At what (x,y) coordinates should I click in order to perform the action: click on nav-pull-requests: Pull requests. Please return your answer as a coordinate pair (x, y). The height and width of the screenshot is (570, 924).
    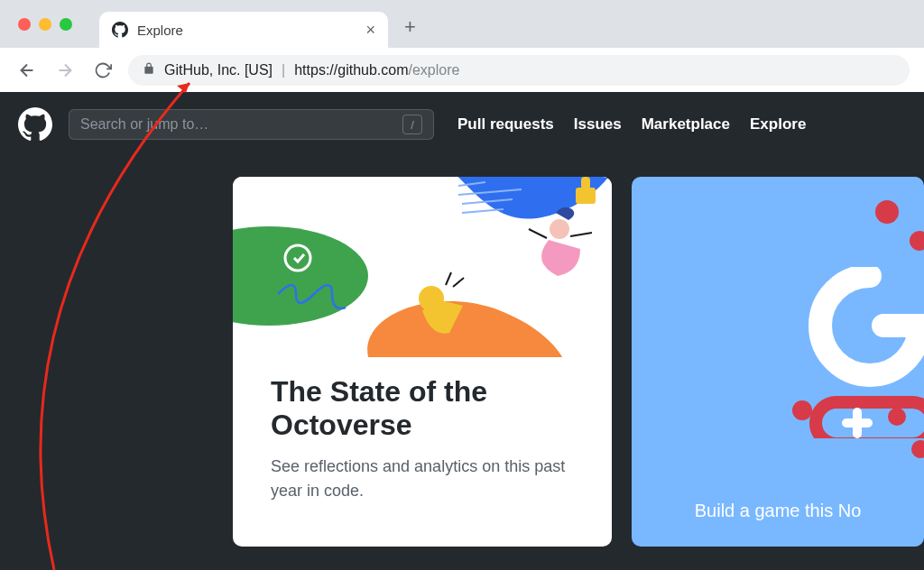
    Looking at the image, I should click on (505, 124).